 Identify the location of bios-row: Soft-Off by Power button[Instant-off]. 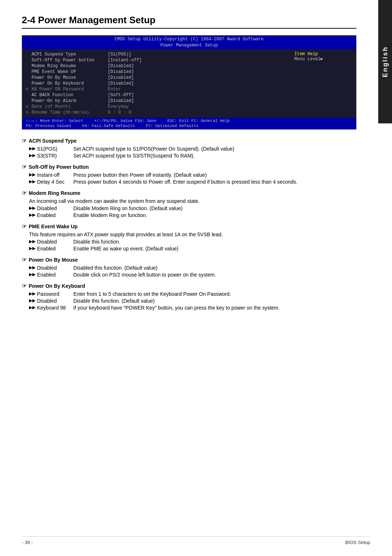
(156, 60).